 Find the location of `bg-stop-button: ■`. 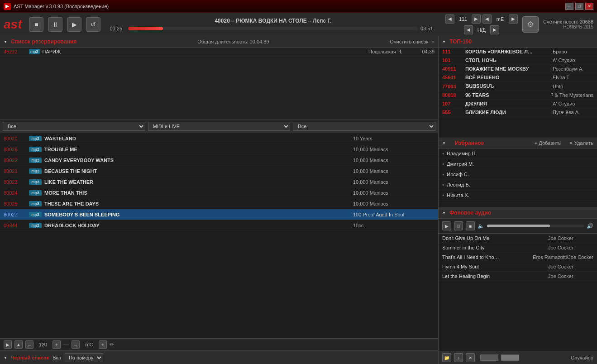

bg-stop-button: ■ is located at coordinates (470, 226).